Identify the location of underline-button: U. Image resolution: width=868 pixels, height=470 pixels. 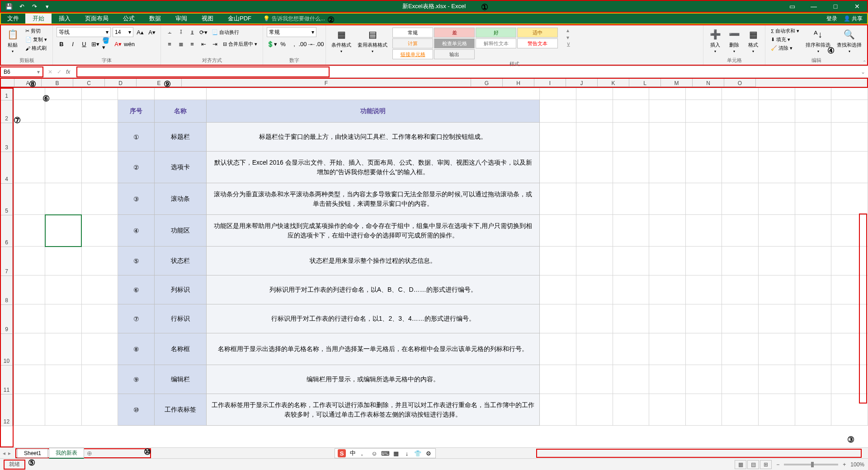
(84, 44).